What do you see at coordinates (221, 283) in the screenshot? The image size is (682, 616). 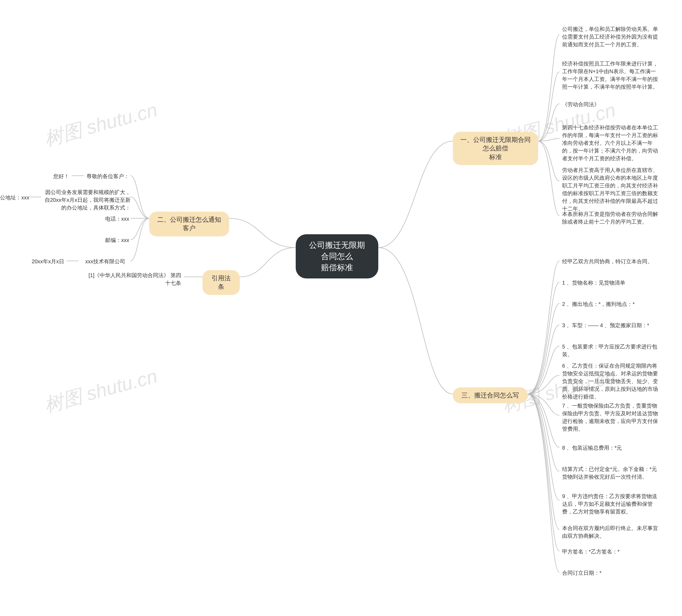 I see `branch-four: 引用法条` at bounding box center [221, 283].